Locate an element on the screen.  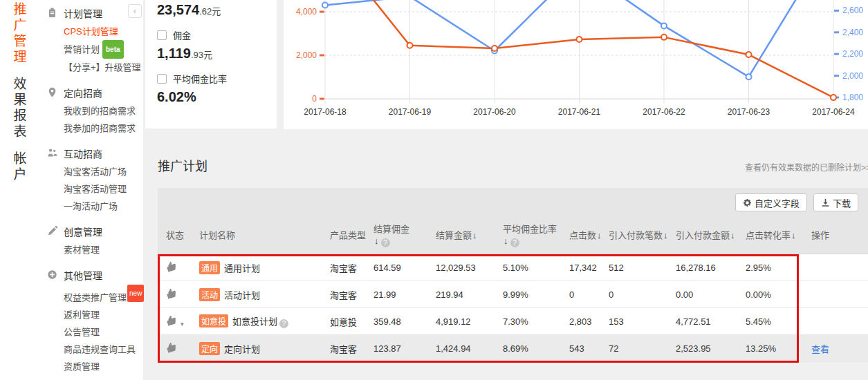
column-header-clicks: 点击数↓ is located at coordinates (589, 235).